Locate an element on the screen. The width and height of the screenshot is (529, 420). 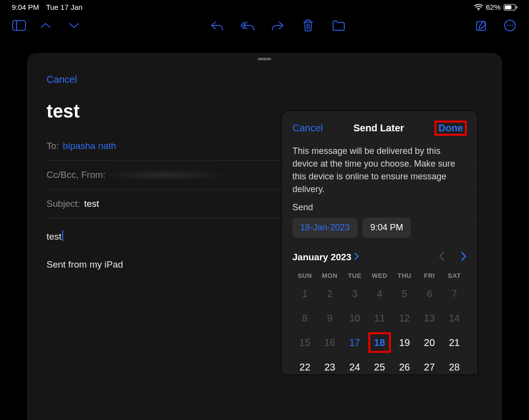
dow-label: FRI is located at coordinates (429, 275).